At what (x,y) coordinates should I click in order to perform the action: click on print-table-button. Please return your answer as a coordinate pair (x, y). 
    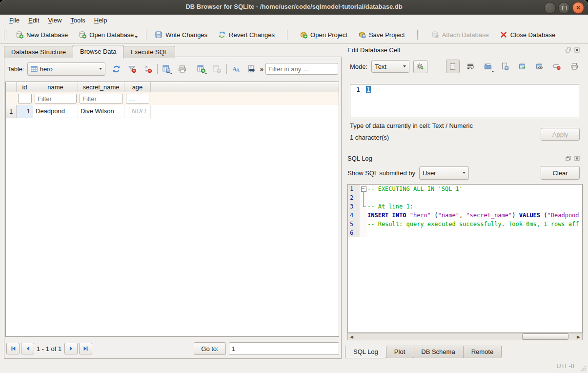
    Looking at the image, I should click on (182, 69).